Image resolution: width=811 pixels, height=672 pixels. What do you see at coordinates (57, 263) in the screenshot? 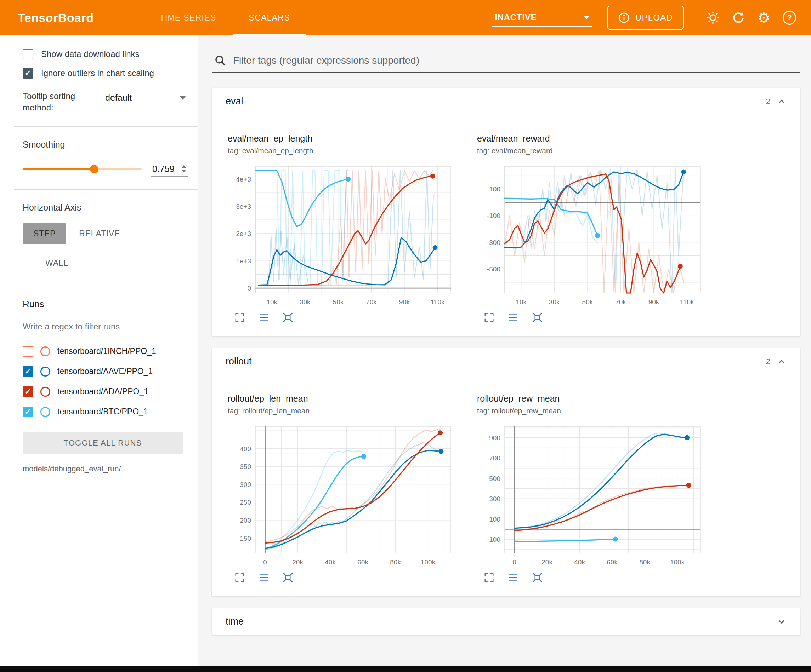
I see `axis-wall-button: WALL` at bounding box center [57, 263].